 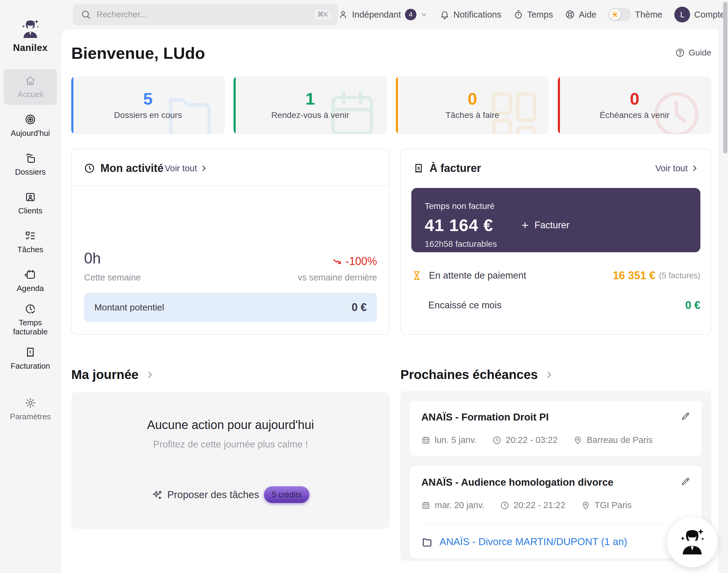 What do you see at coordinates (634, 105) in the screenshot?
I see `stat-card-echeances: 0 Échéances à venir` at bounding box center [634, 105].